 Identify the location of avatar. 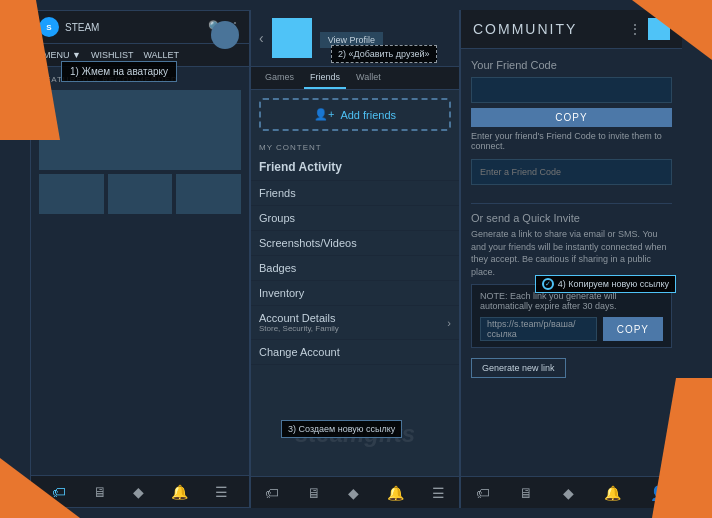
(225, 35).